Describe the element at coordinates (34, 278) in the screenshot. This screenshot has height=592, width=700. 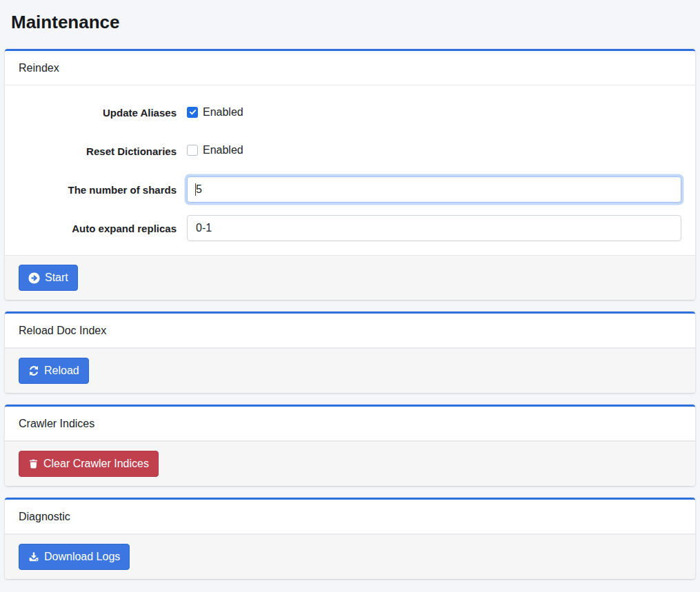
I see `arrow-circle-right-icon` at that location.